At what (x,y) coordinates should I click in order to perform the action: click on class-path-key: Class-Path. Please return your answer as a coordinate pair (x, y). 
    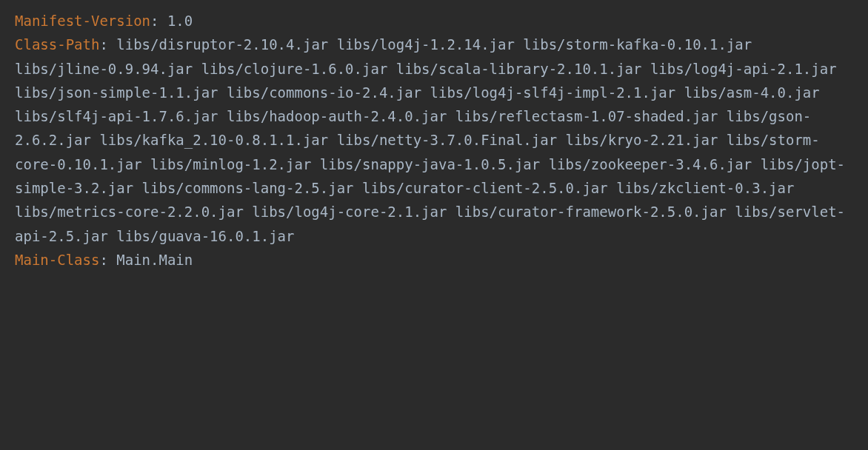
    Looking at the image, I should click on (57, 44).